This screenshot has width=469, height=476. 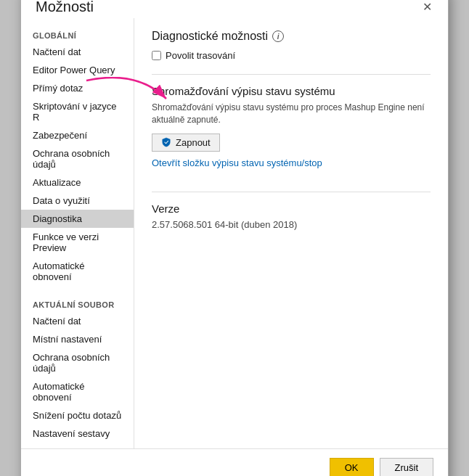 I want to click on sidebar-item-ochrana: Ochrana osobních údajů, so click(x=77, y=159).